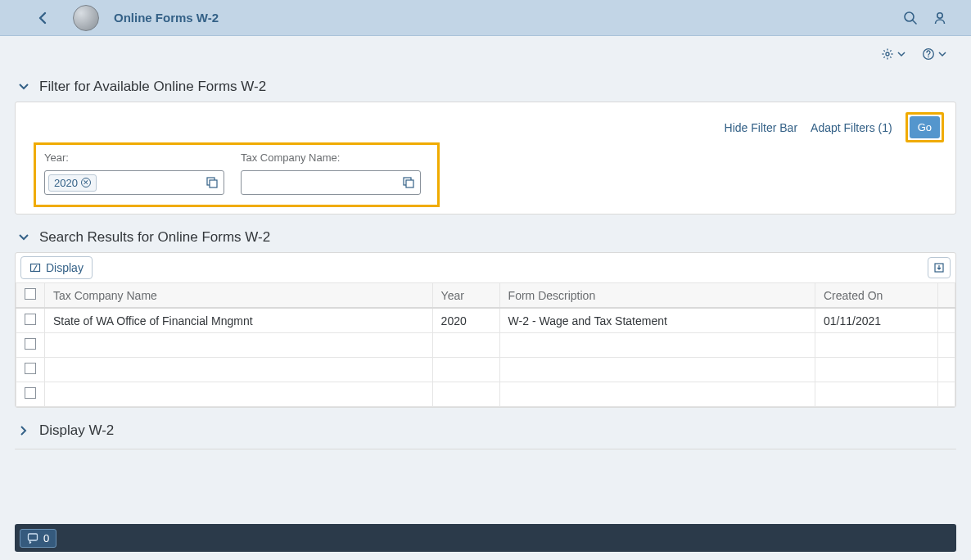  I want to click on help-menu, so click(934, 54).